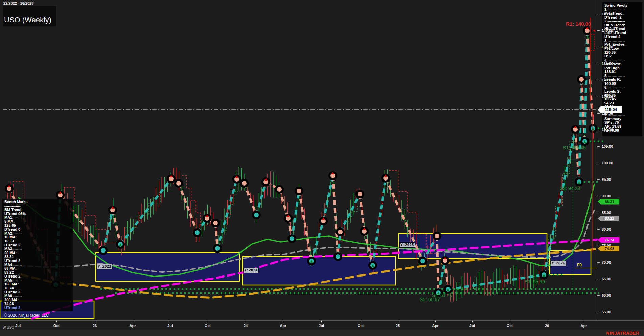  I want to click on r1-resistance-label: R1: 140.00, so click(578, 24).